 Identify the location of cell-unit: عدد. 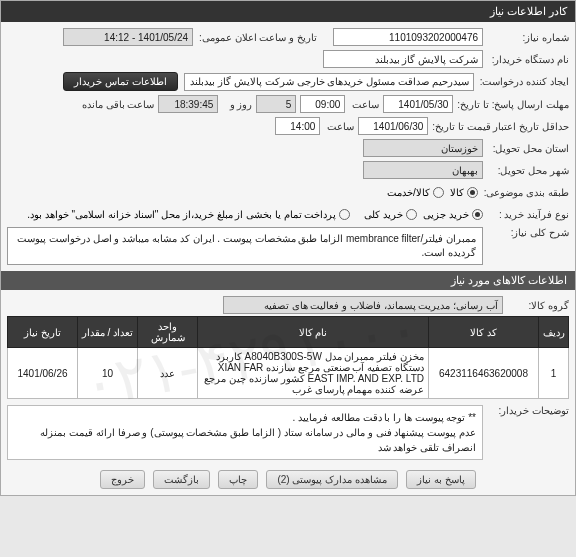
(168, 374).